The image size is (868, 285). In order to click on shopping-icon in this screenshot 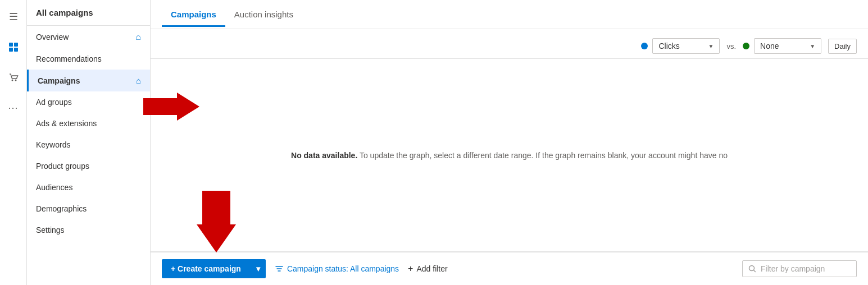, I will do `click(13, 77)`.